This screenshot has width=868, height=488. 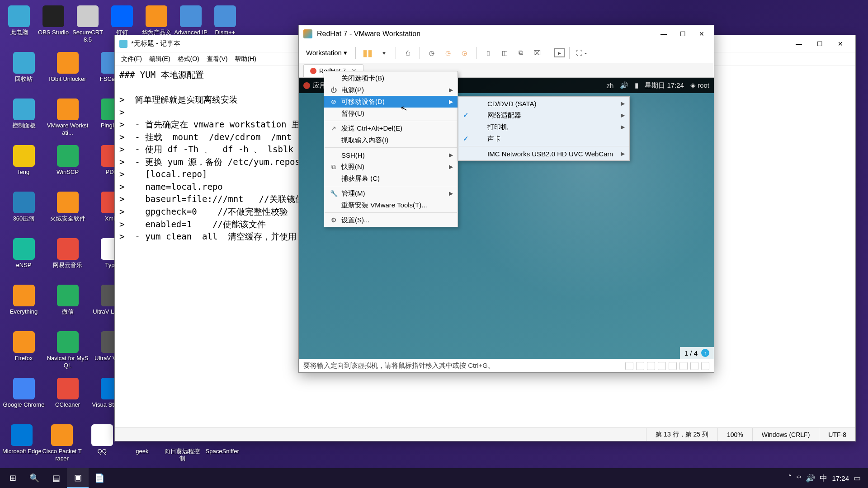 What do you see at coordinates (799, 478) in the screenshot?
I see `wifi-icon: ⌔` at bounding box center [799, 478].